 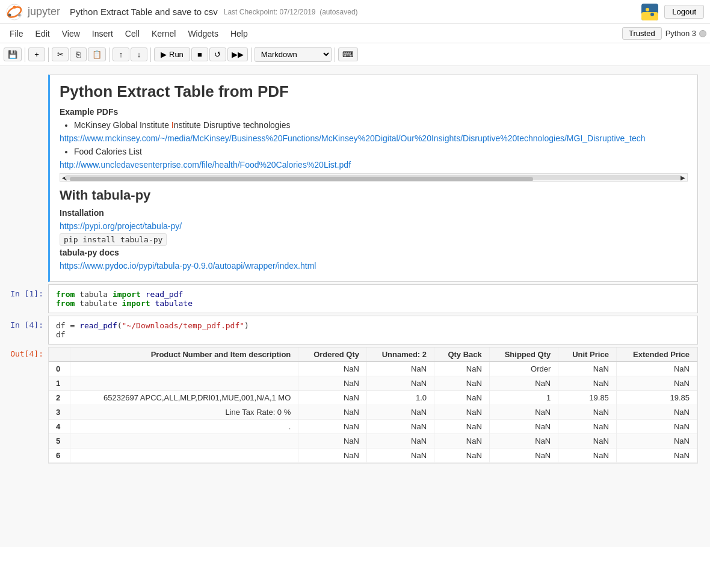 I want to click on code-cell-2-body: df = read_pdf("~/Downloads/temp_pdf.pdf"…, so click(x=373, y=330).